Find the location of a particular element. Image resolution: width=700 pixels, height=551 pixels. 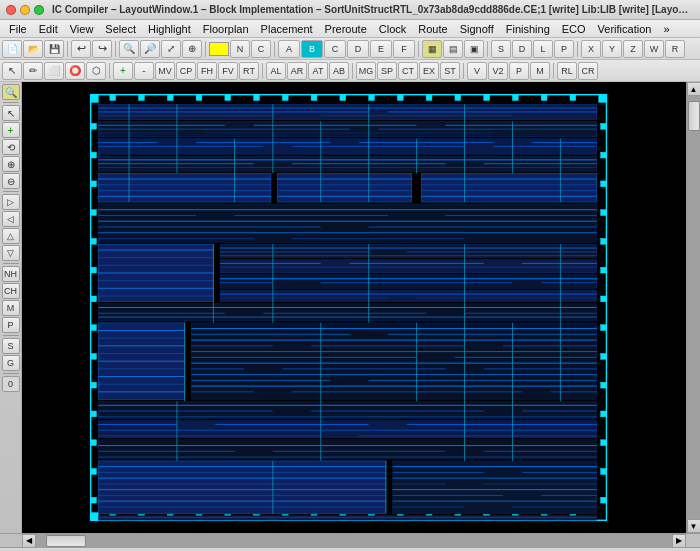

lt-add: + is located at coordinates (11, 130).